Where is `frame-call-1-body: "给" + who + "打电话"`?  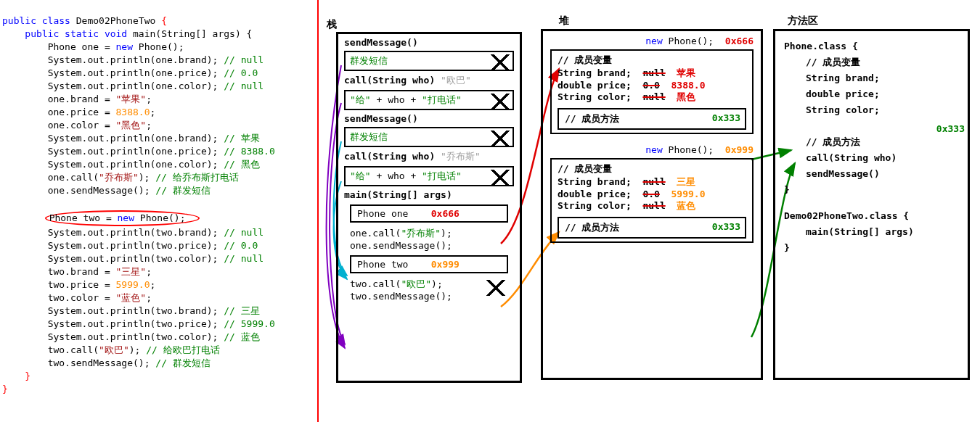
frame-call-1-body: "给" + who + "打电话" is located at coordinates (429, 100).